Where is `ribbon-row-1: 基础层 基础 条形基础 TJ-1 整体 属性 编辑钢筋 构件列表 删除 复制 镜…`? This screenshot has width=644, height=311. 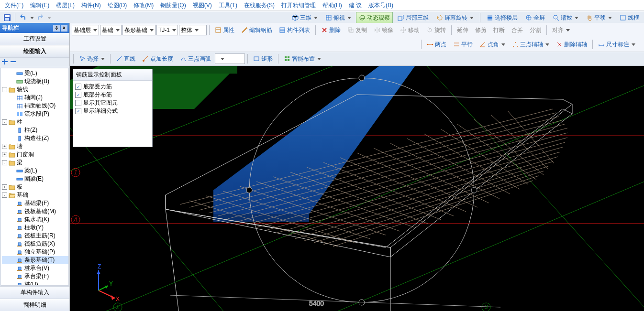
ribbon-row-1: 基础层 基础 条形基础 TJ-1 整体 属性 编辑钢筋 构件列表 删除 复制 镜… is located at coordinates (357, 24).